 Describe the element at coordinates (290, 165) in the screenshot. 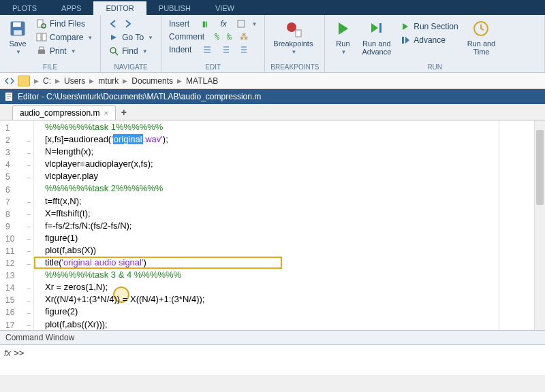

I see `code-line: vlcplayer=audioplayer(x,fs);` at that location.